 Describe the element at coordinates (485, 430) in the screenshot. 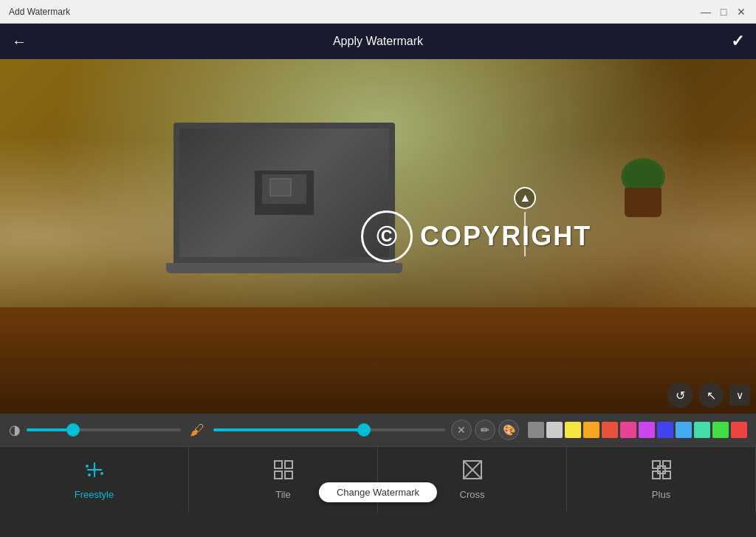

I see `eyedropper-button: ✏` at that location.